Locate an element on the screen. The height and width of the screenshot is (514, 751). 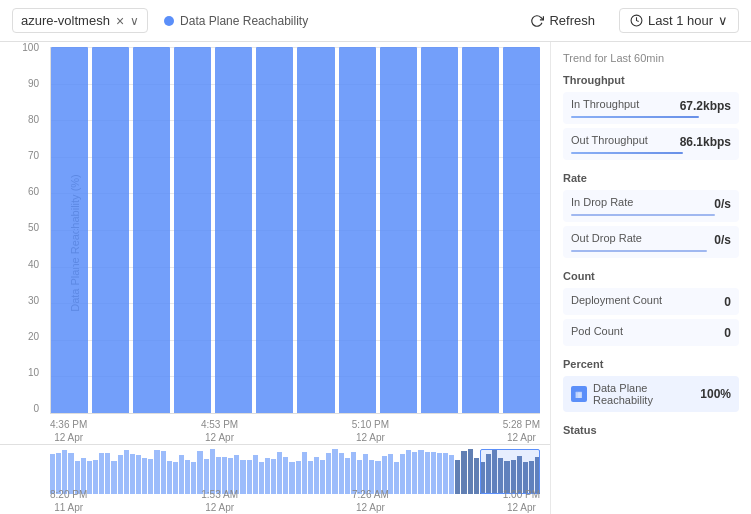
clock-icon is located at coordinates (636, 20).